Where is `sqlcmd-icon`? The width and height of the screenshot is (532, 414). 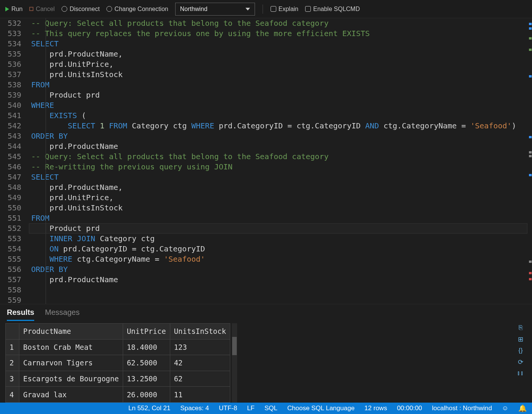 sqlcmd-icon is located at coordinates (308, 9).